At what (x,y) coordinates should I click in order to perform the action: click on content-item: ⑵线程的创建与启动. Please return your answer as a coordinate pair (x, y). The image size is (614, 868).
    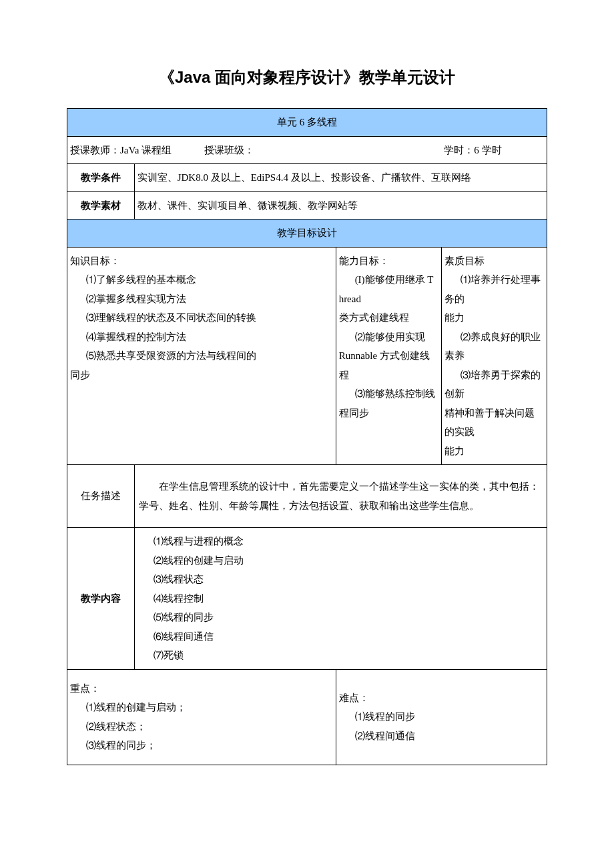
    Looking at the image, I should click on (340, 560).